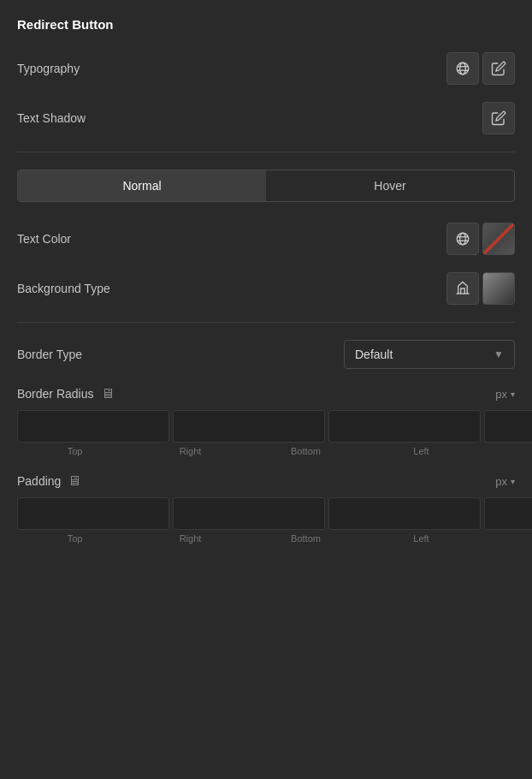 Image resolution: width=532 pixels, height=779 pixels. I want to click on padding-unit-chevron-icon: ▾, so click(513, 481).